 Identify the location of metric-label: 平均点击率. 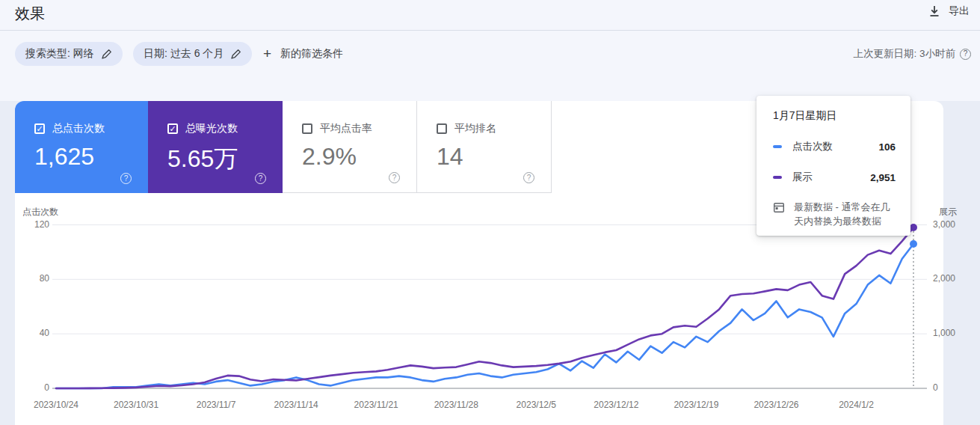
(346, 129).